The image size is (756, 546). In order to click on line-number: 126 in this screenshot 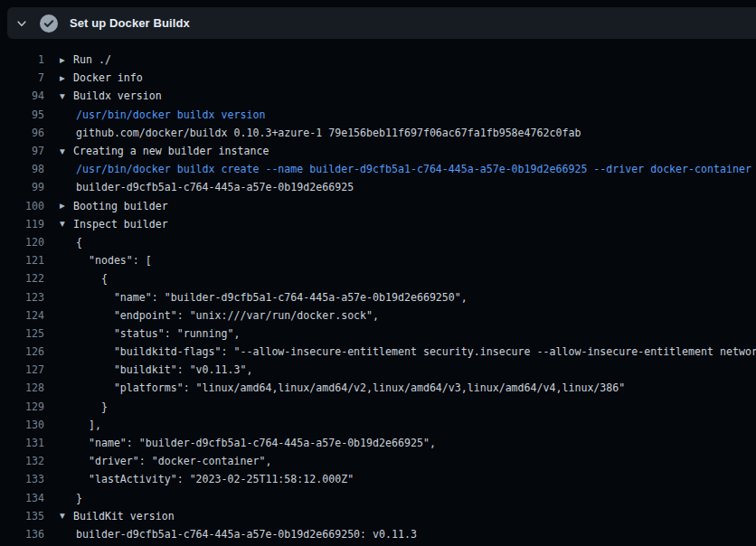, I will do `click(22, 352)`.